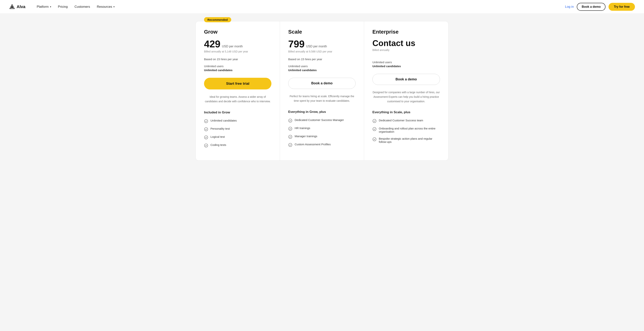 Image resolution: width=644 pixels, height=331 pixels. What do you see at coordinates (238, 99) in the screenshot?
I see `plan-grow-description: Ideal for growing teams. Assess a wider …` at bounding box center [238, 99].